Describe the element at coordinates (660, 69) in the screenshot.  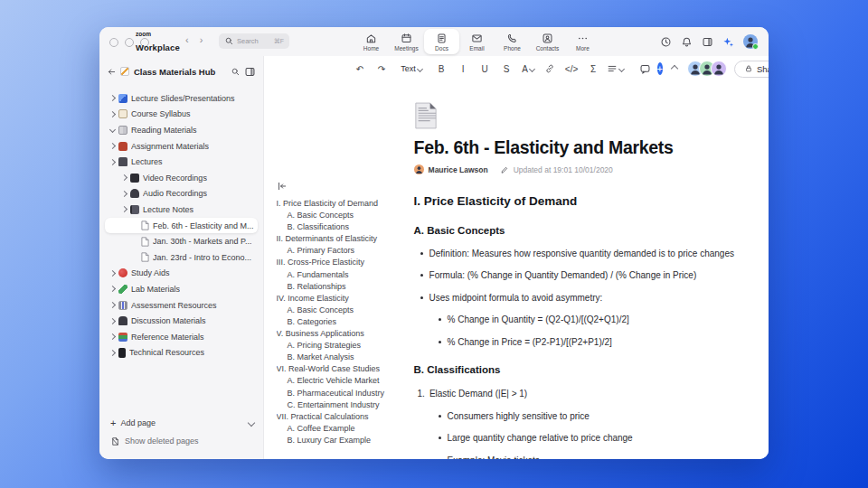
I see `insert-plus-button: +` at that location.